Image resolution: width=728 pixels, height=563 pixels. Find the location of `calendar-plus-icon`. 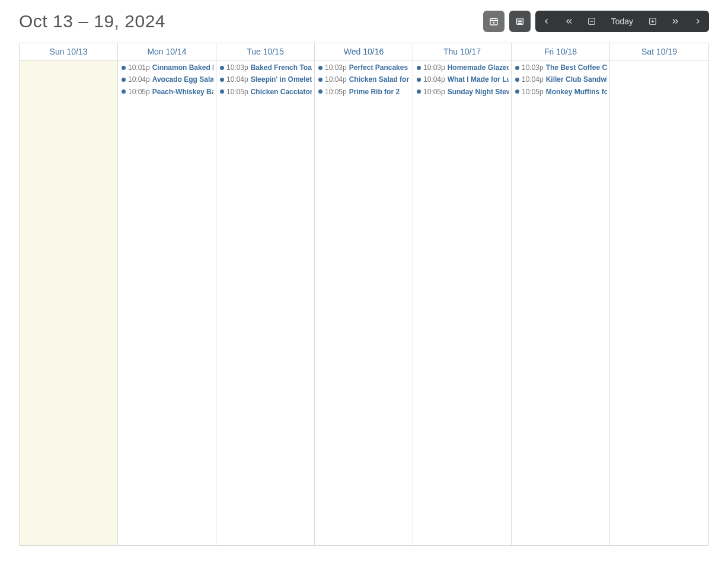

calendar-plus-icon is located at coordinates (494, 21).